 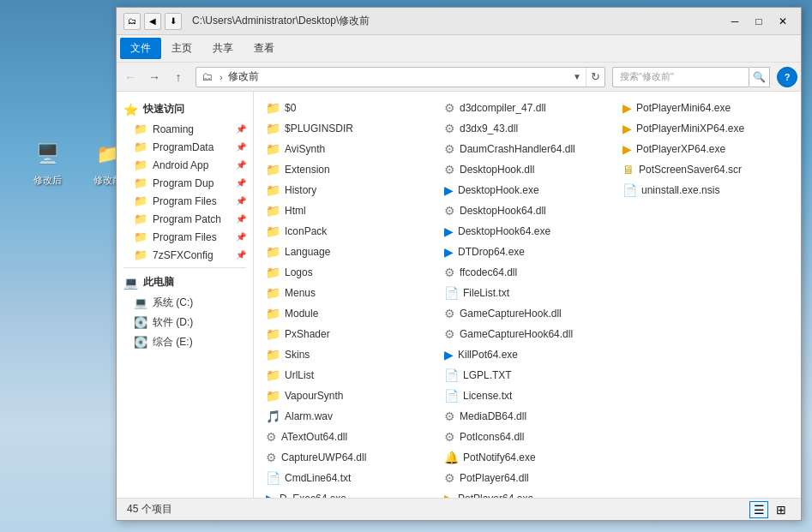 What do you see at coordinates (349, 149) in the screenshot?
I see `file-item: 📁AviSynth` at bounding box center [349, 149].